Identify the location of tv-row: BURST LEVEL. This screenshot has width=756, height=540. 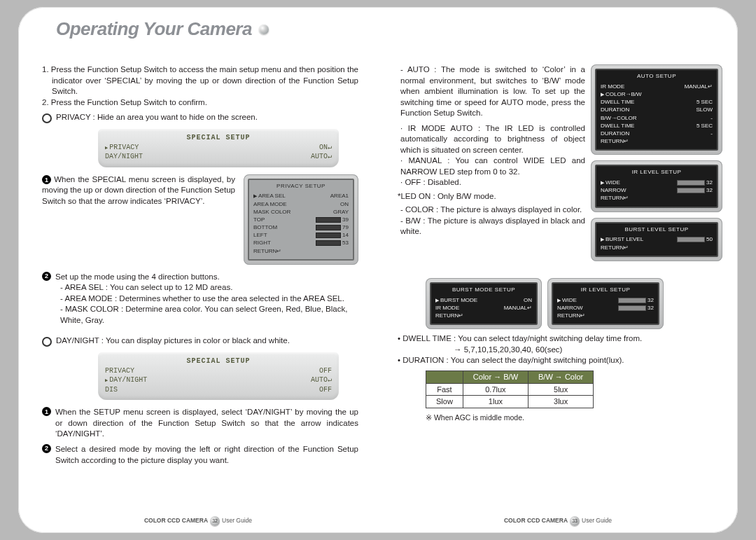
(624, 240).